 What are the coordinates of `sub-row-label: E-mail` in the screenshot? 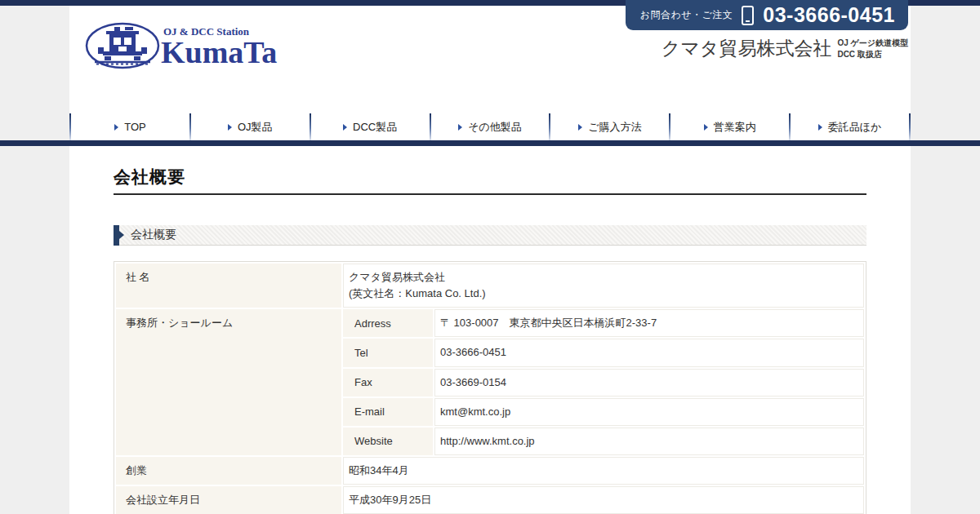 It's located at (388, 412).